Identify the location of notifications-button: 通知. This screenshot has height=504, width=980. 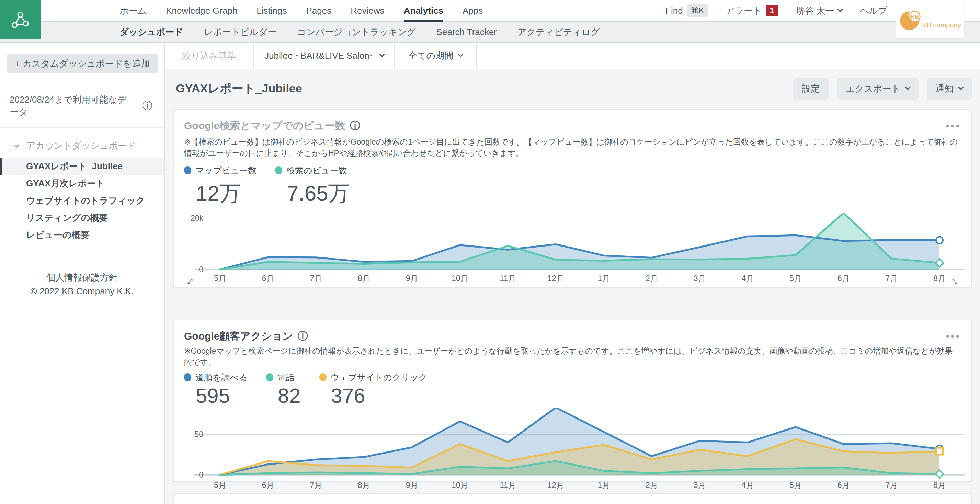
(949, 89).